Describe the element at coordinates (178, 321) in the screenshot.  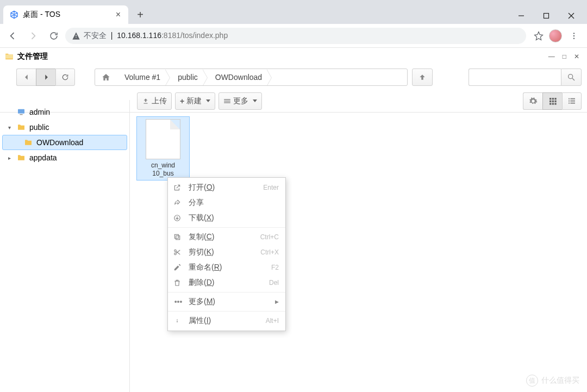
I see `info-icon` at that location.